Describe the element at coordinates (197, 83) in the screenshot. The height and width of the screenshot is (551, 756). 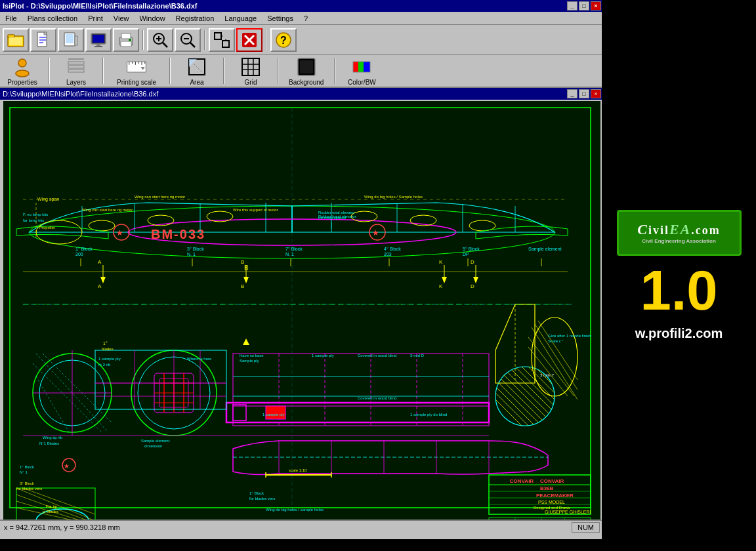
I see `area-label: Area` at that location.